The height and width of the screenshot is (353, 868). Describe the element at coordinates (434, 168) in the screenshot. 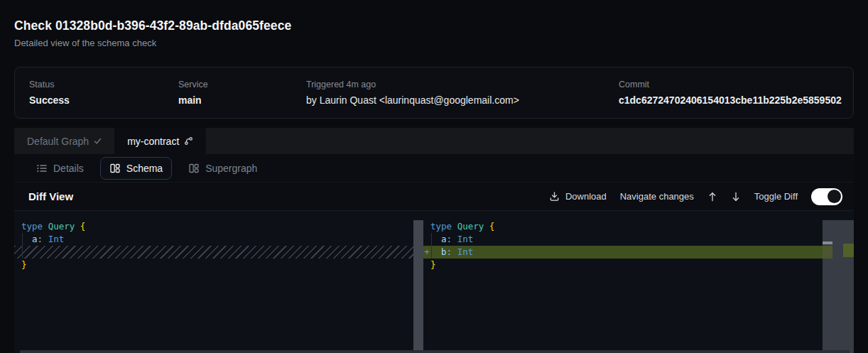

I see `view-subtabs: Details Schema Supergraph` at that location.